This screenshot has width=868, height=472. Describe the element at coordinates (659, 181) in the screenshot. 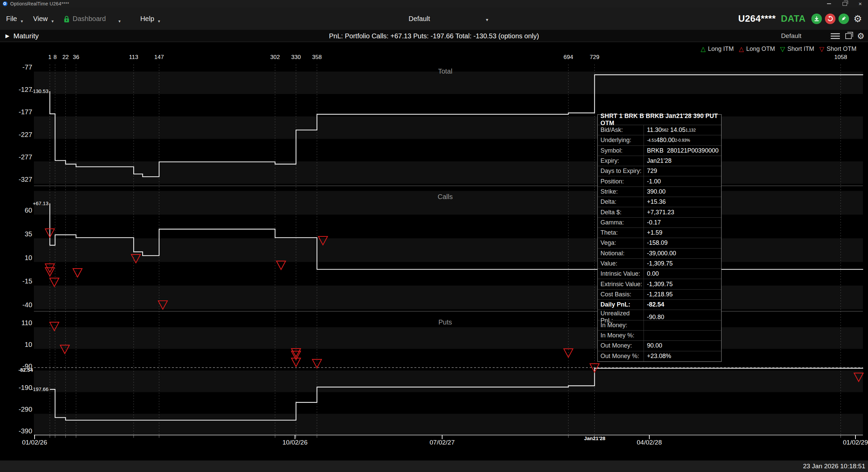

I see `tooltip-row: Position:-1.00` at that location.